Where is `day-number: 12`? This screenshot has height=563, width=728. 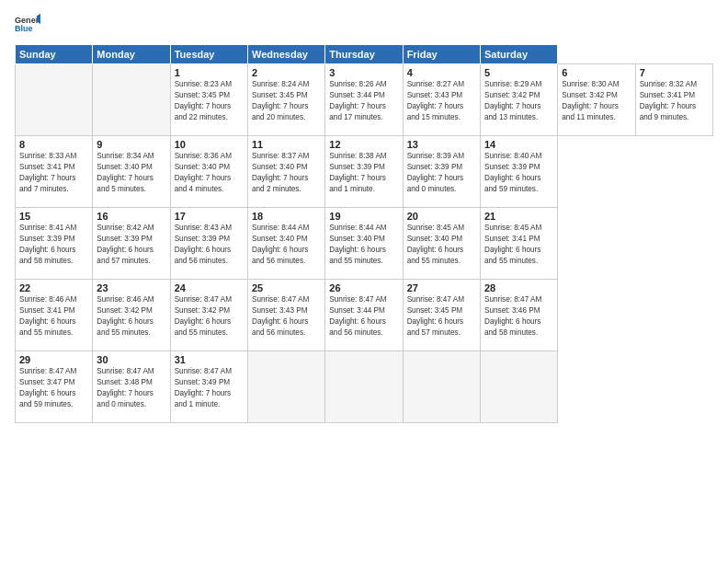
day-number: 12 is located at coordinates (364, 144).